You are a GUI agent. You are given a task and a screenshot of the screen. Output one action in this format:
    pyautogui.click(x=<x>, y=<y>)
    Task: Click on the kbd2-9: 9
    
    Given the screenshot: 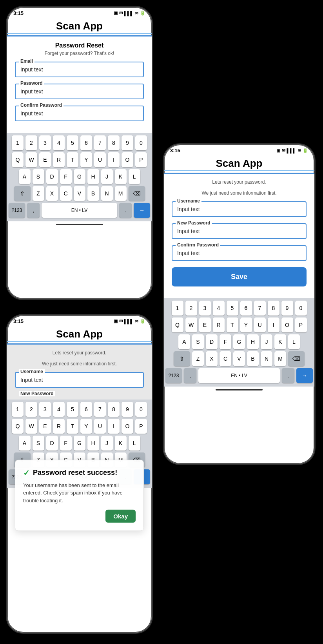 What is the action you would take?
    pyautogui.click(x=127, y=409)
    